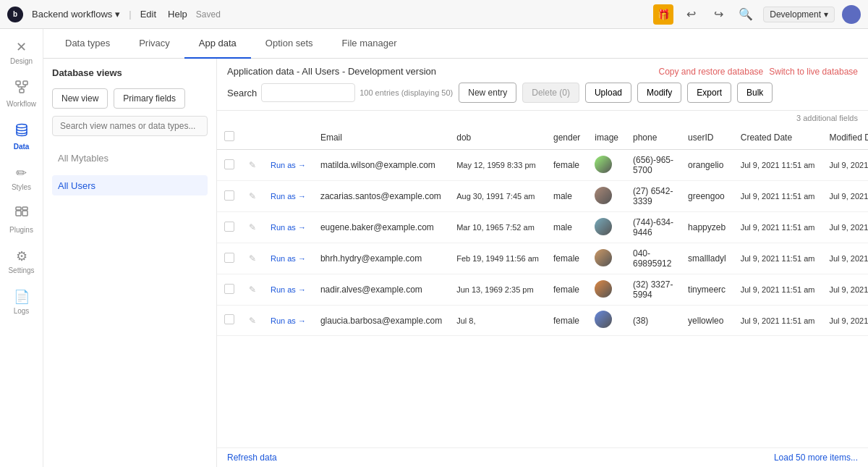 Image resolution: width=868 pixels, height=467 pixels. Describe the element at coordinates (15, 14) in the screenshot. I see `app-logo: b` at that location.